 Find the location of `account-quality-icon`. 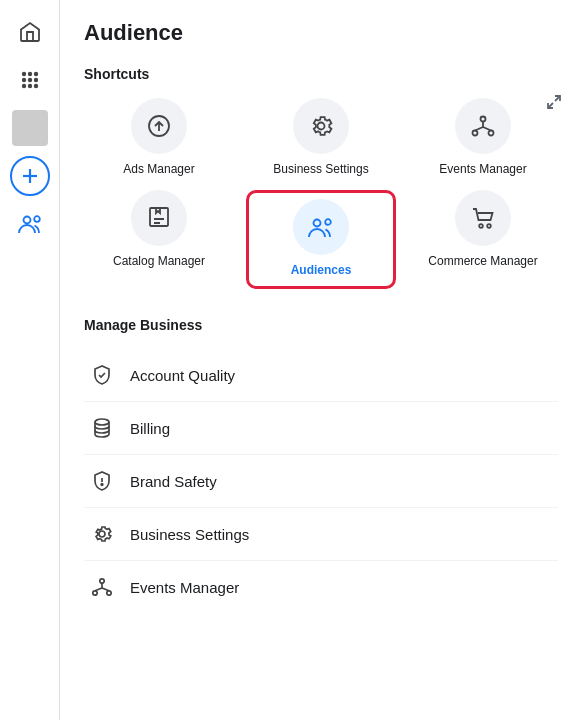

account-quality-icon is located at coordinates (102, 375).